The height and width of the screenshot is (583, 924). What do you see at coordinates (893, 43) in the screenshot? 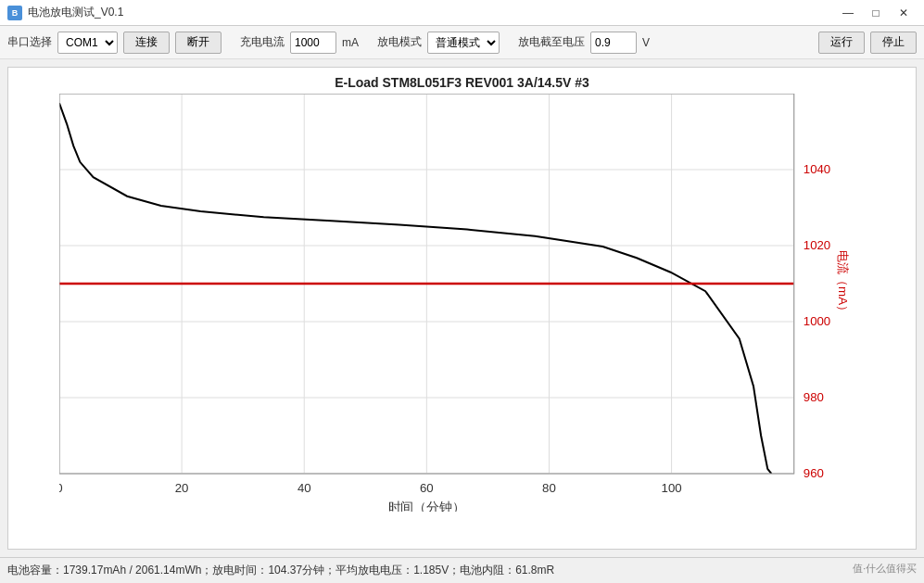
I see `stop-button: 停止` at bounding box center [893, 43].